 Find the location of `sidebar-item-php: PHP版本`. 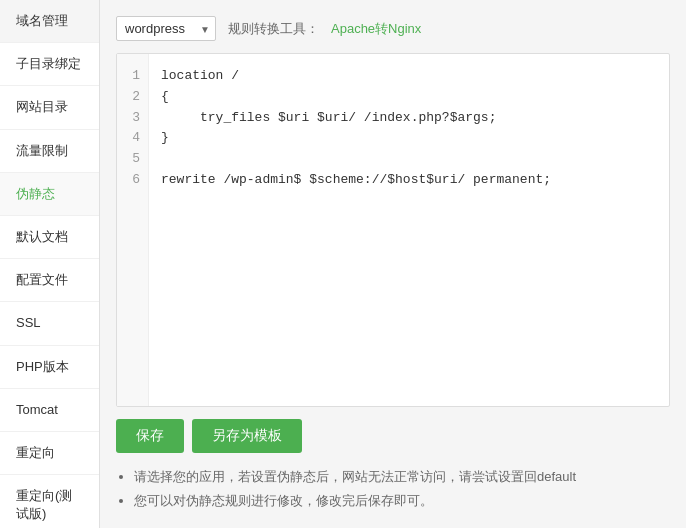

sidebar-item-php: PHP版本 is located at coordinates (50, 368).